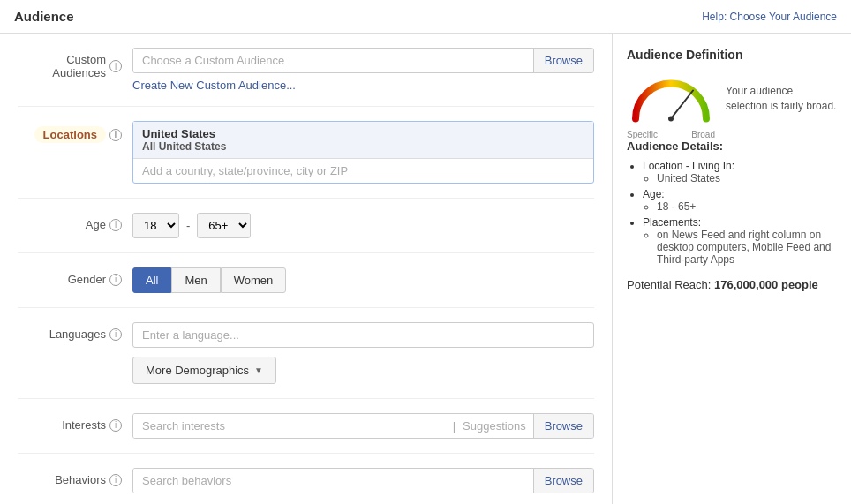 The width and height of the screenshot is (851, 504). Describe the element at coordinates (364, 171) in the screenshot. I see `location-input` at that location.